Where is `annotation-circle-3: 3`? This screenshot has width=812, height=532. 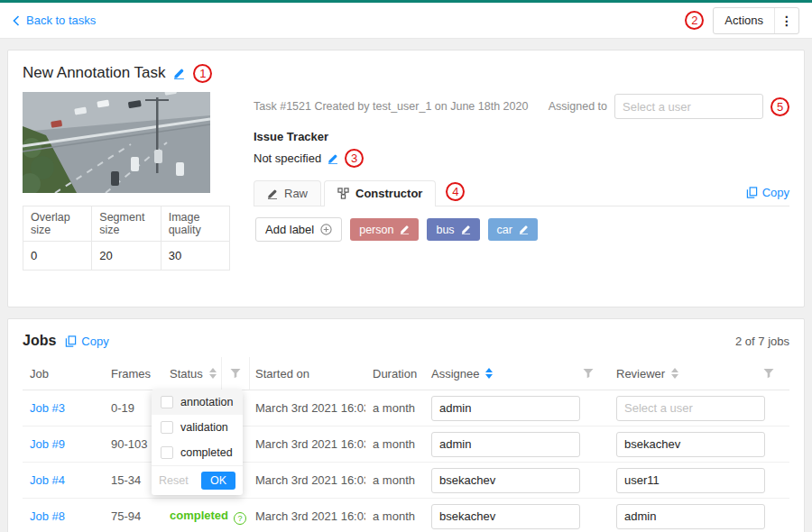 annotation-circle-3: 3 is located at coordinates (354, 159).